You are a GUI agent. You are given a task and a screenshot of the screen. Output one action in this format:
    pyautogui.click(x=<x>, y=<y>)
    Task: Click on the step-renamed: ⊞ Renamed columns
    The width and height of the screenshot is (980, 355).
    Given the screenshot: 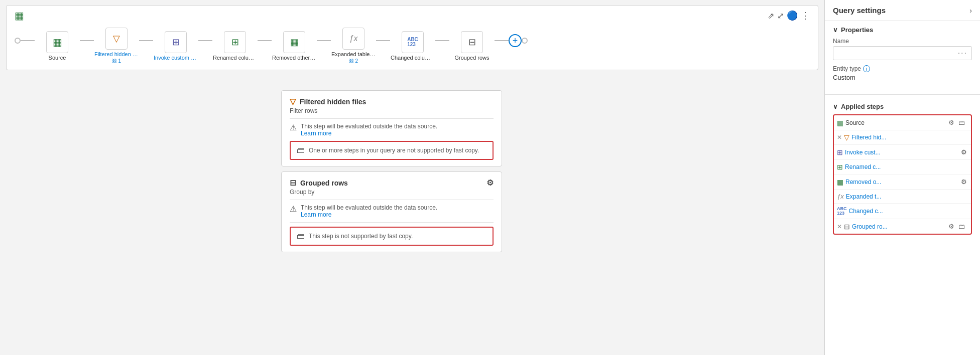 What is the action you would take?
    pyautogui.click(x=235, y=46)
    